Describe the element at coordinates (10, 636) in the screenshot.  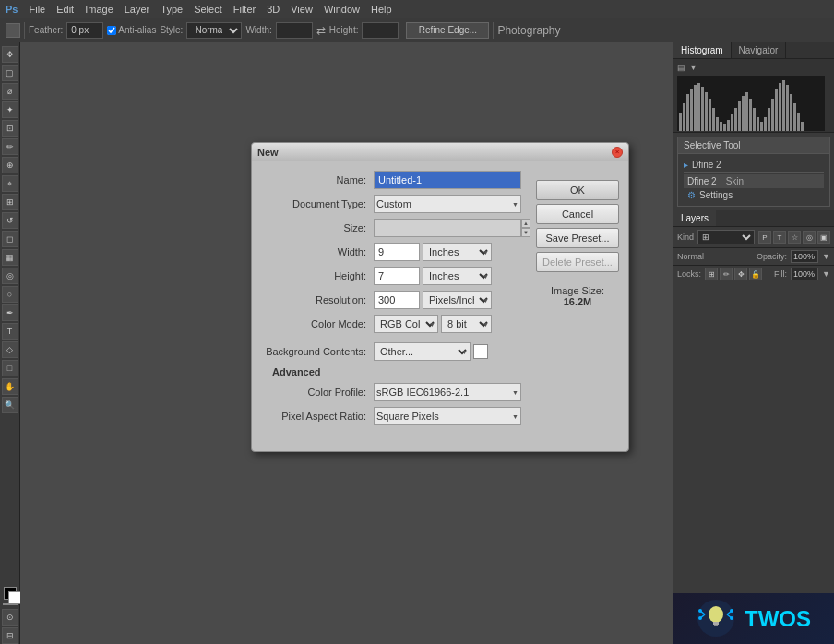
I see `screen-mode-tool: ⊟` at that location.